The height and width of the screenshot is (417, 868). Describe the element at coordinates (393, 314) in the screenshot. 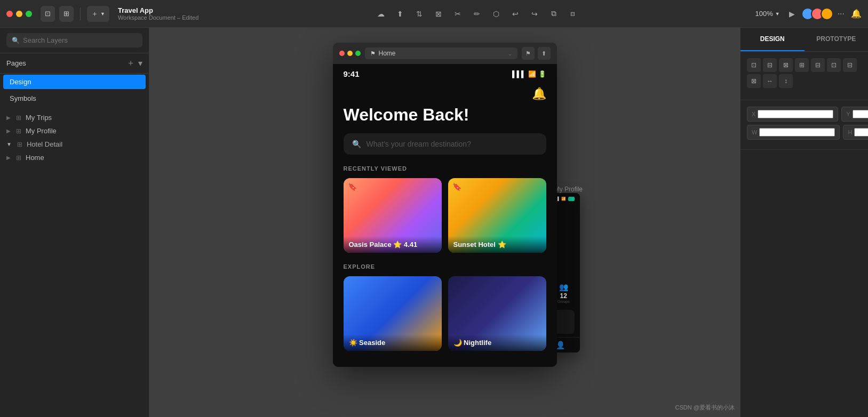

I see `card-seaside: ☀️ Seaside` at that location.